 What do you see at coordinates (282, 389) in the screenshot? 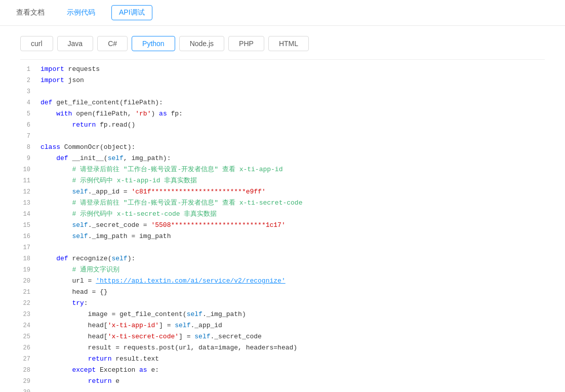
I see `code-line: 30` at bounding box center [282, 389].